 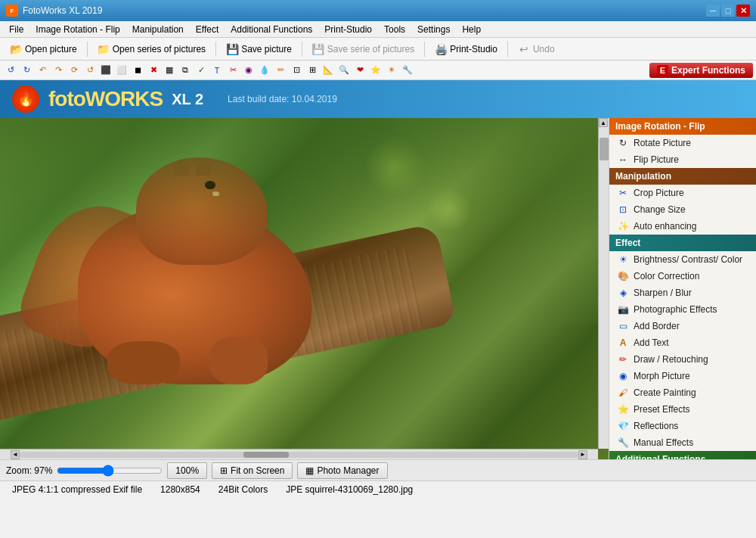 I want to click on rotate-picture-icon: ↻, so click(x=623, y=143).